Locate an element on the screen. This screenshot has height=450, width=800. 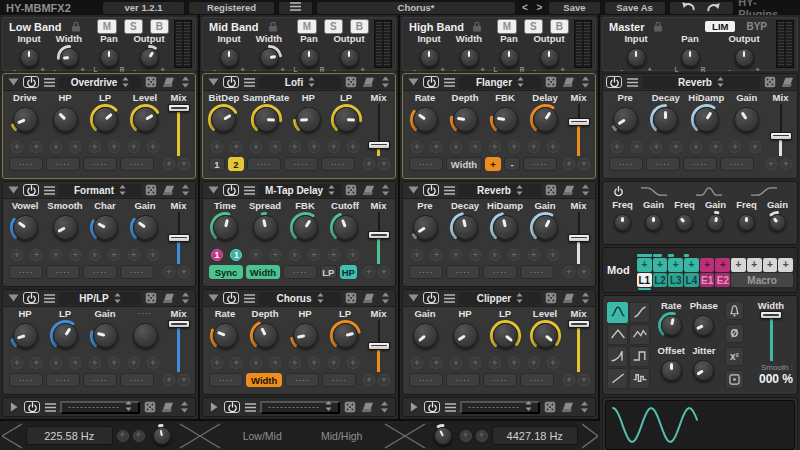
tab-lfo4: L4 is located at coordinates (692, 280).